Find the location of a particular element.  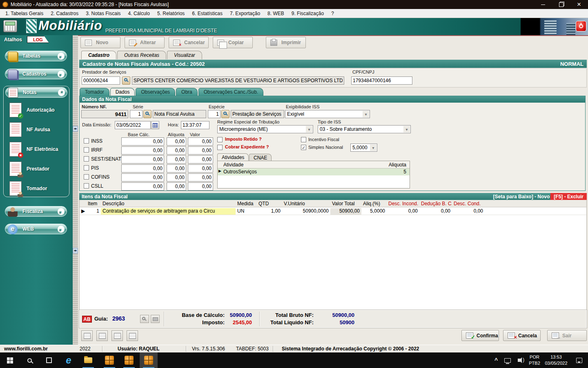

pis-checkbox is located at coordinates (87, 168).